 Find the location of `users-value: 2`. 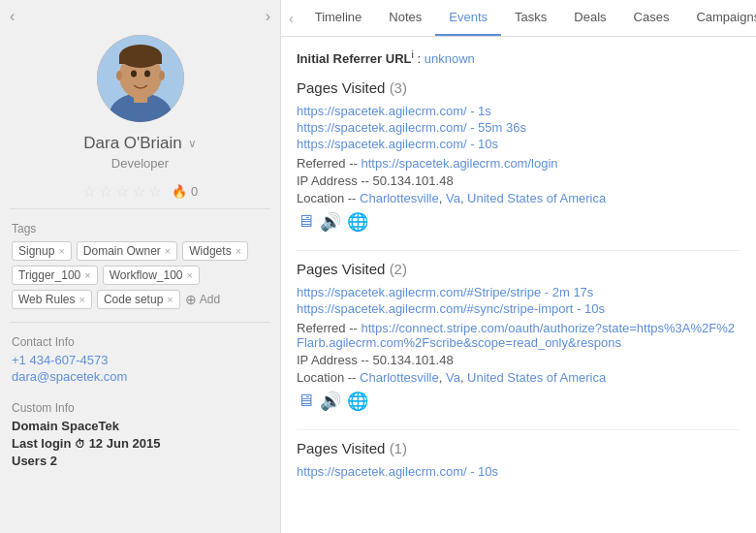

users-value: 2 is located at coordinates (54, 461).